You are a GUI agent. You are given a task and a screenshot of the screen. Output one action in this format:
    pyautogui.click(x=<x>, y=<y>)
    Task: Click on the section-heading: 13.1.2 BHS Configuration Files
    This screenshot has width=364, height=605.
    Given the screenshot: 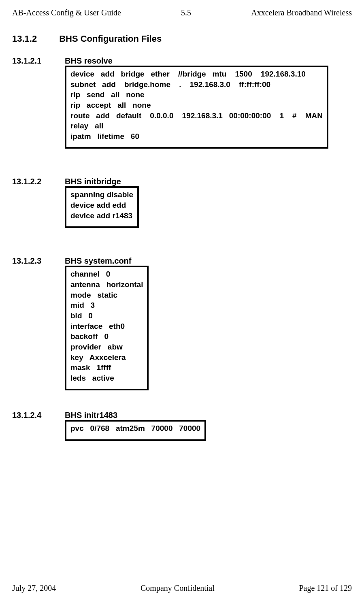 What is the action you would take?
    pyautogui.click(x=182, y=39)
    